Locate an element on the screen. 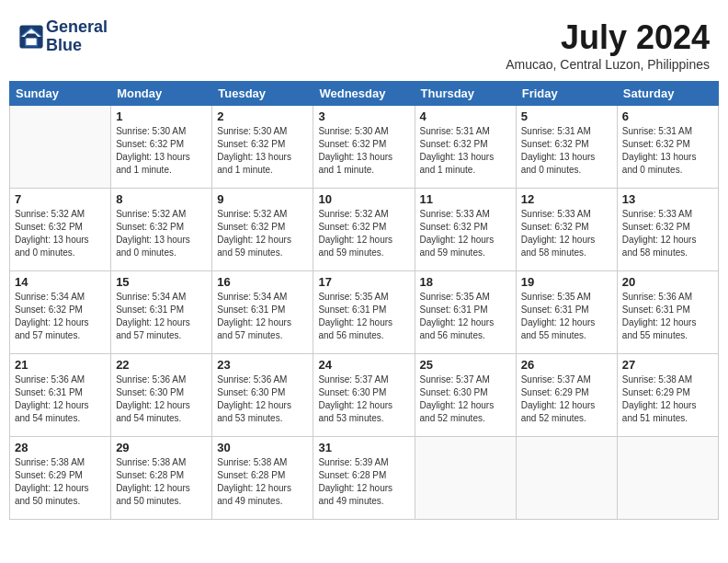  calendar-cell: 17Sunrise: 5:35 AM Sunset: 6:31 PM Dayli… is located at coordinates (364, 313).